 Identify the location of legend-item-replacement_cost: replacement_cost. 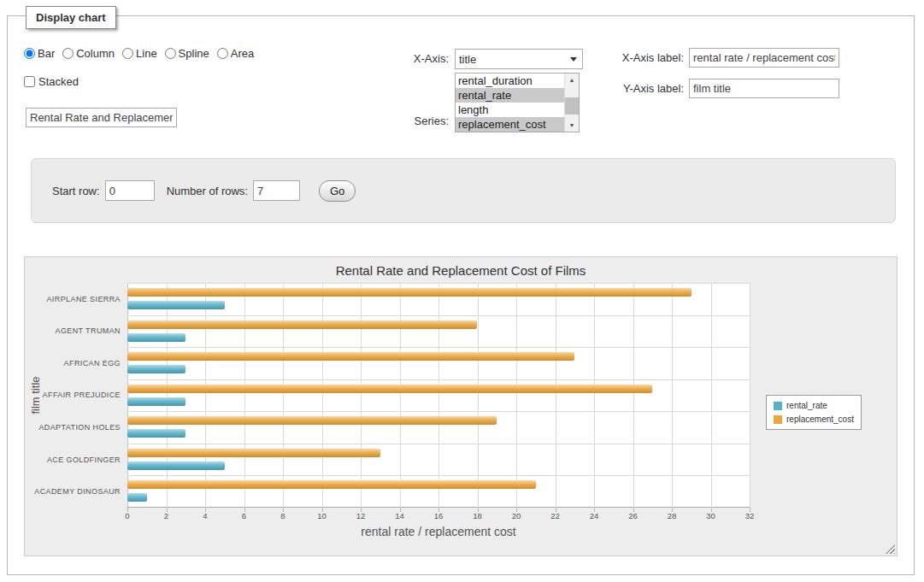
(814, 419).